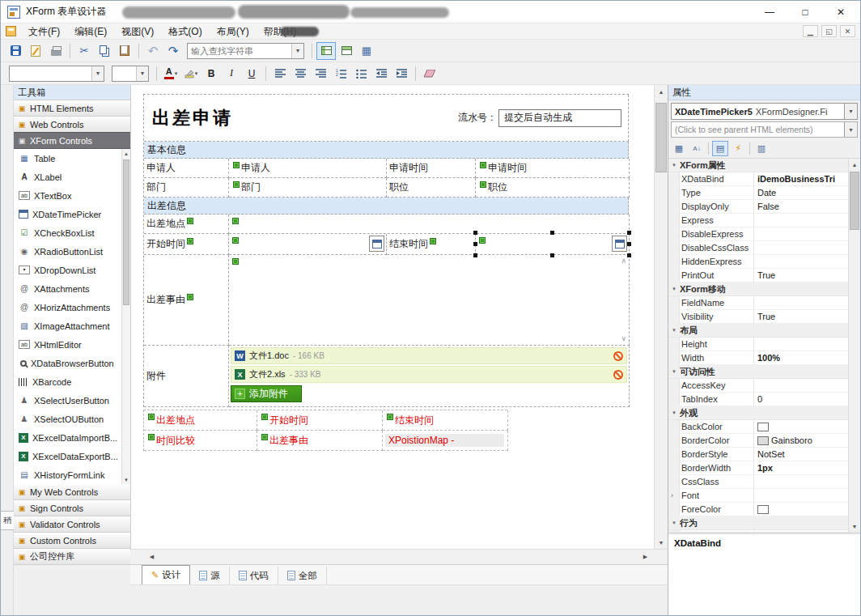  I want to click on toolbox-group-custom-controls: ▣Custom Controls, so click(72, 541).